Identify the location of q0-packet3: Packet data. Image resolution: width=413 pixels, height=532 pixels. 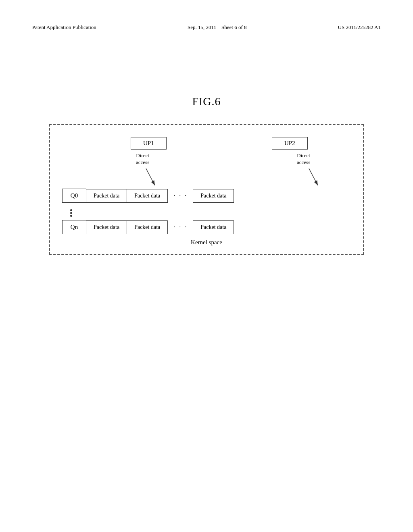
(214, 196).